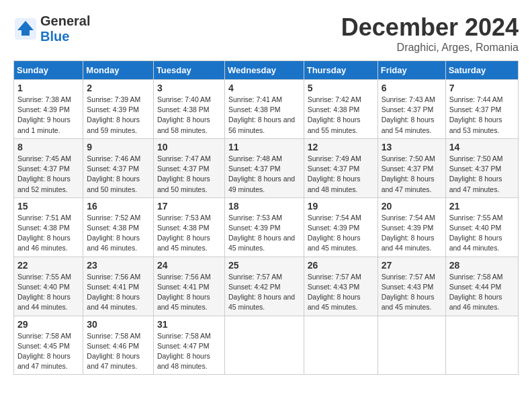  I want to click on day-cell: 16Sunrise: 7:52 AMSunset: 4:38 PMDayligh…, so click(118, 227).